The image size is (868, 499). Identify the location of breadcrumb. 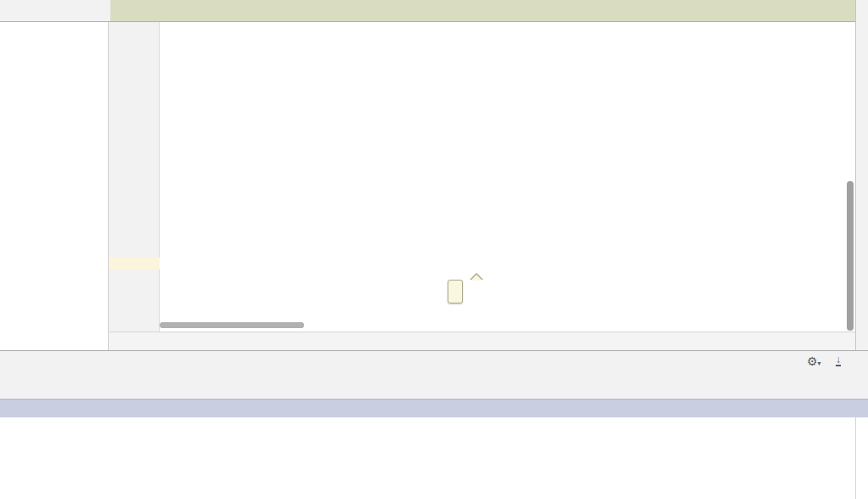
(482, 341).